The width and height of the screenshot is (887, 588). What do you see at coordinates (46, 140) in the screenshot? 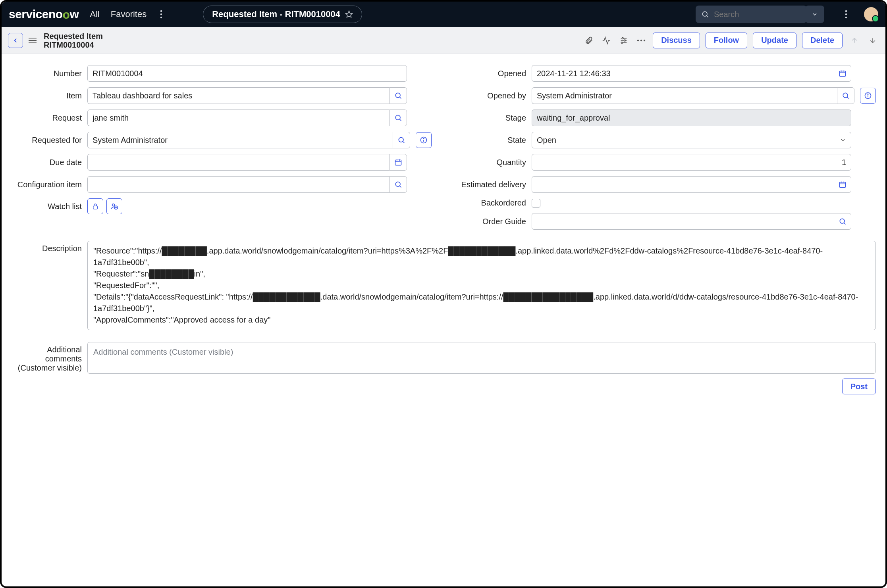
I see `requested-for-label: Requested for` at bounding box center [46, 140].